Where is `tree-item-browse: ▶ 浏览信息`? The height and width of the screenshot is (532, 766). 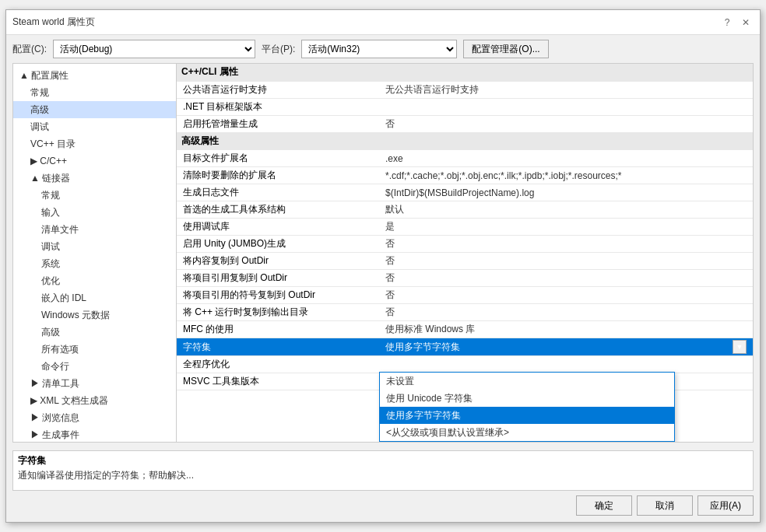 tree-item-browse: ▶ 浏览信息 is located at coordinates (95, 418).